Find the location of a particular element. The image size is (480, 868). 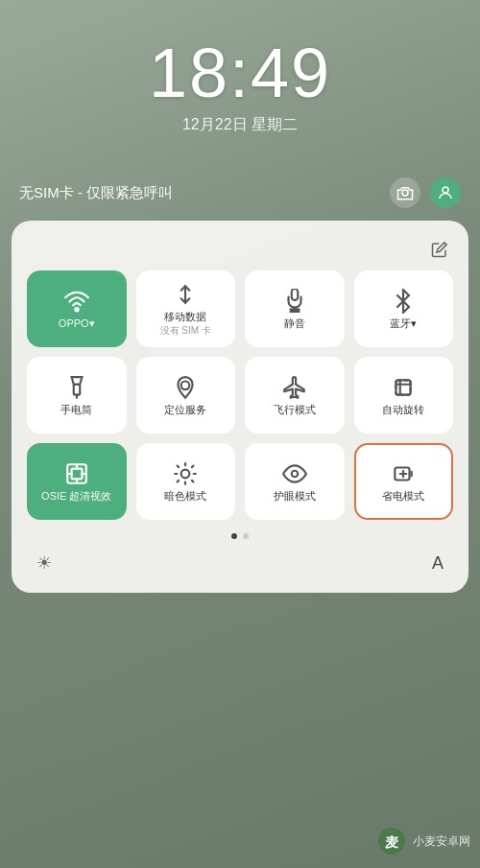

tile-battery-saver: 省电模式 is located at coordinates (404, 481).